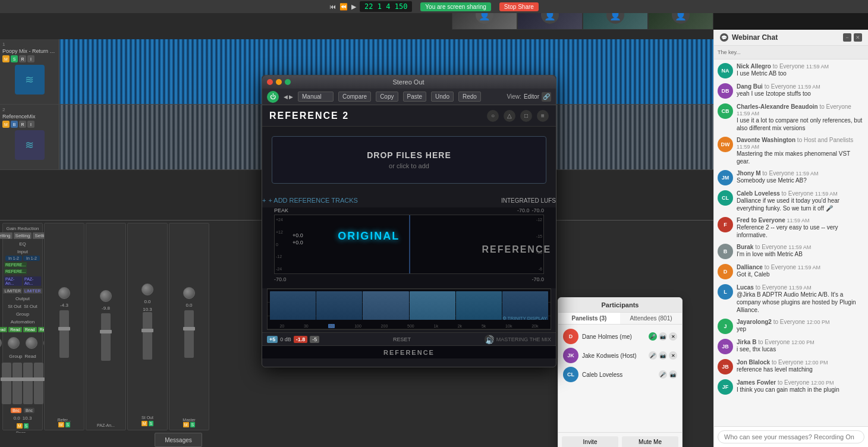 The image size is (868, 447). I want to click on audio-icon-1: ≋, so click(30, 80).